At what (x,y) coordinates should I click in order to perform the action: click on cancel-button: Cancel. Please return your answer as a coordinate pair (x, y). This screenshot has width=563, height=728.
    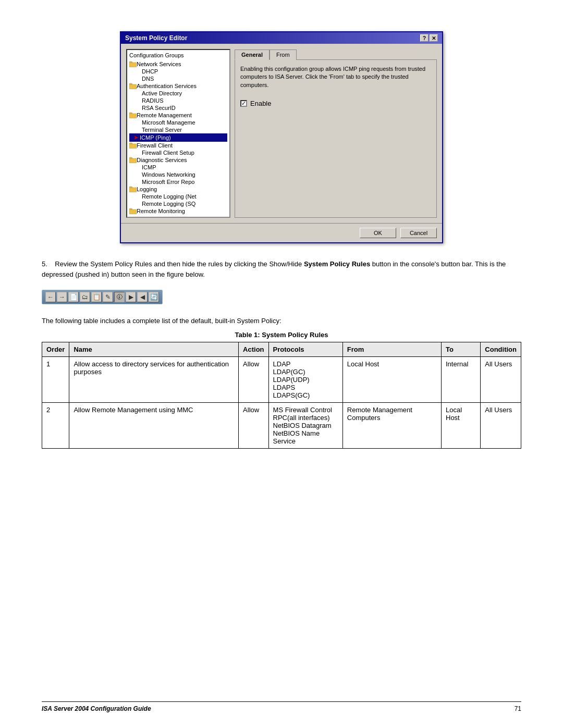
    Looking at the image, I should click on (419, 233).